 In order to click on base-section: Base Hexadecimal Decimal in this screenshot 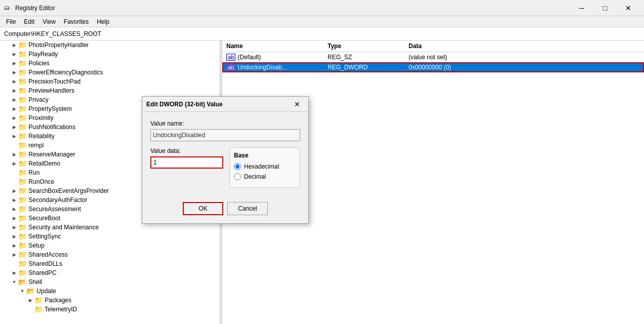, I will do `click(265, 168)`.